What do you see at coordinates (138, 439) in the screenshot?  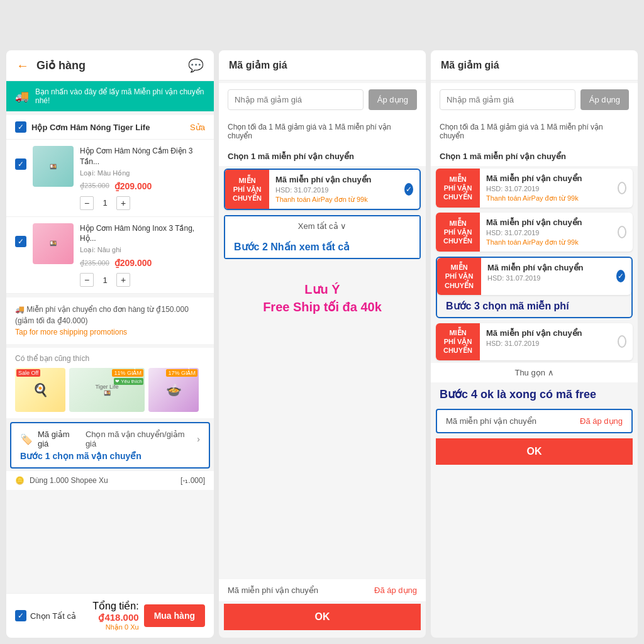 I see `choose-link: Chọn mã vận chuyển/giảm giá` at bounding box center [138, 439].